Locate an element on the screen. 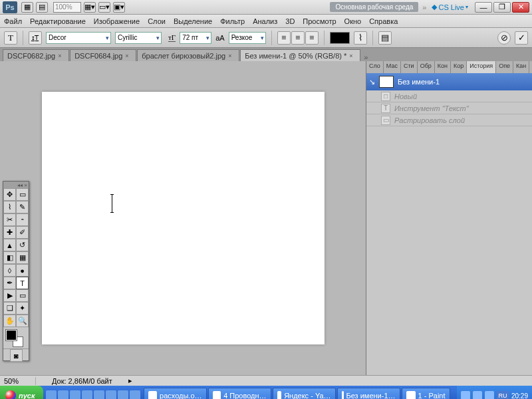 Image resolution: width=532 pixels, height=399 pixels. quick-select-tool: ✎ is located at coordinates (23, 207).